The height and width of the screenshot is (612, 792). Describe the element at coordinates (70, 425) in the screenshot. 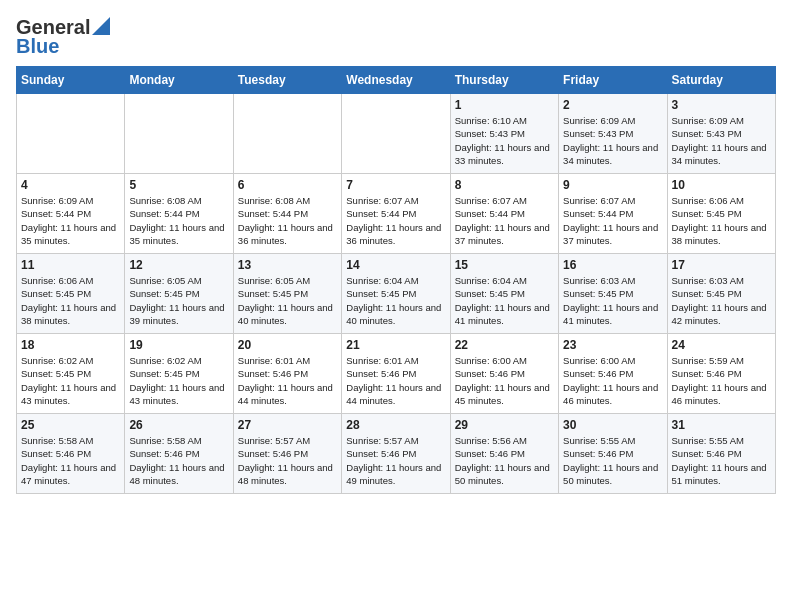

I see `day-number: 25` at that location.